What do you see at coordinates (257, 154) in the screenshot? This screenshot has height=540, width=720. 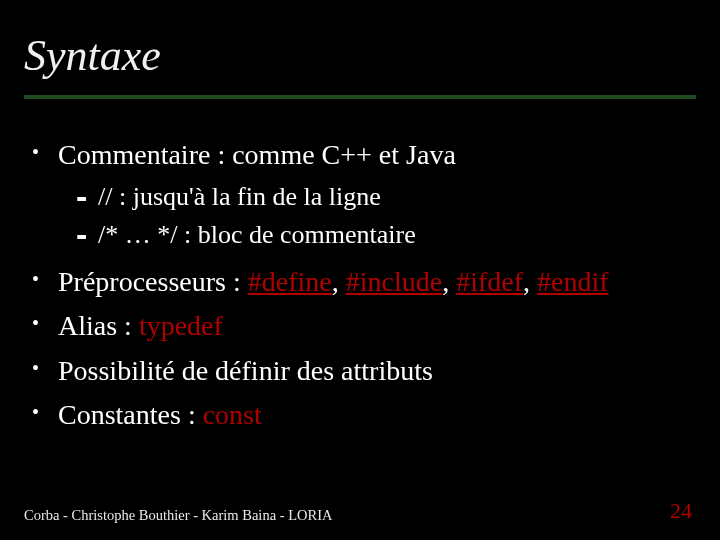 I see `bullet-commentaire-text: Commentaire : comme C++ et Java` at bounding box center [257, 154].